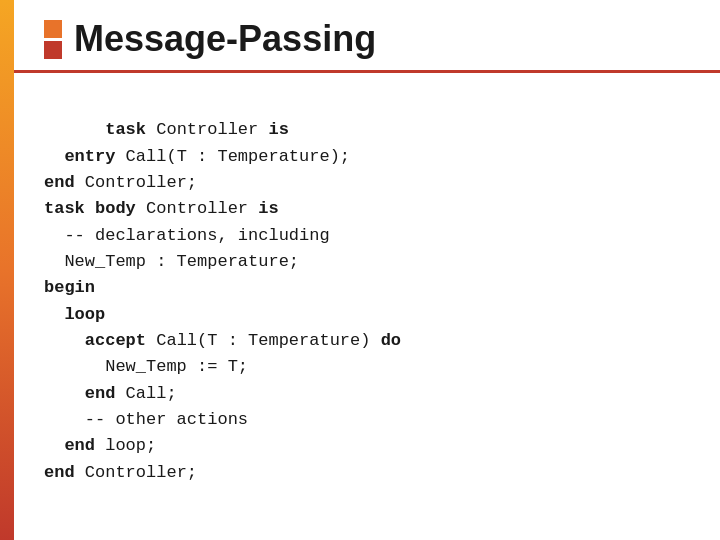 The height and width of the screenshot is (540, 720). I want to click on slide-title: Message-Passing, so click(225, 39).